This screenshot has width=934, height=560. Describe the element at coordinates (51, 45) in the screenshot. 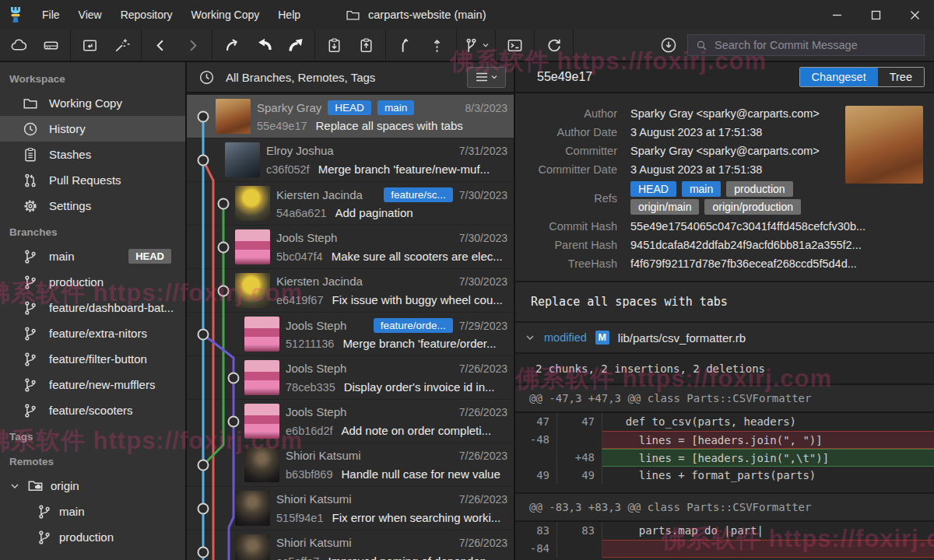

I see `drive-button` at that location.